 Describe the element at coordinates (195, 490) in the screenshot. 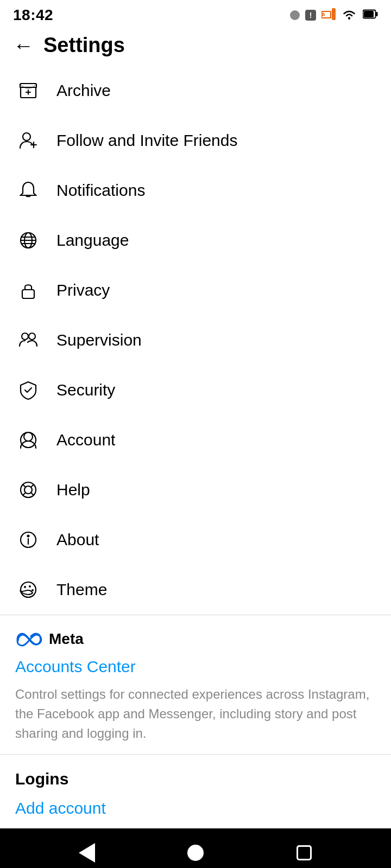

I see `menu-item-help: Help` at that location.